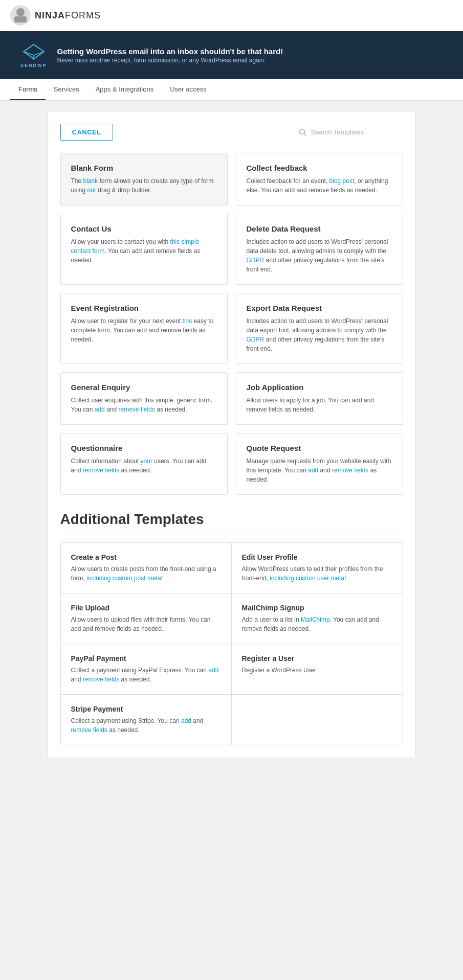 Image resolution: width=463 pixels, height=980 pixels. I want to click on additional-card-desc: Collect a payment using PayPal Express. …, so click(146, 675).